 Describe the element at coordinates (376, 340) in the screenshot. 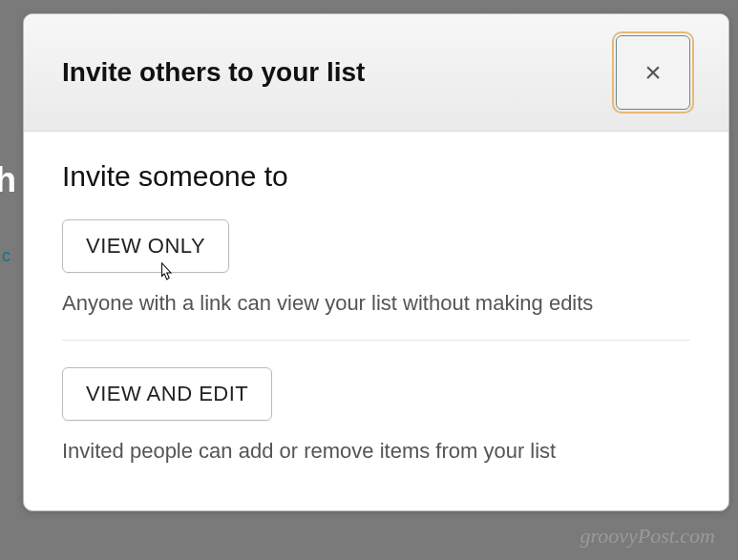

I see `divider` at that location.